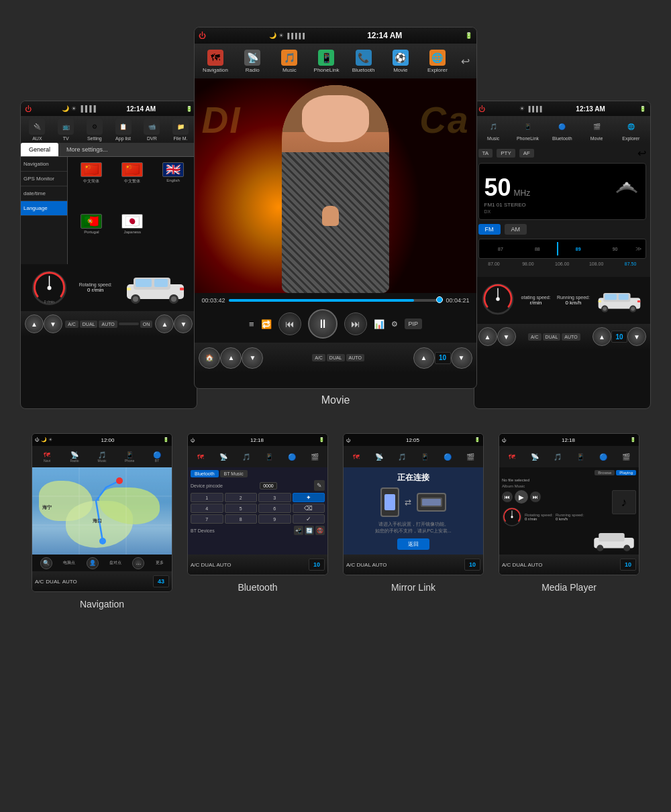 The width and height of the screenshot is (671, 812). I want to click on center-nav-dn-btn: ▼, so click(252, 358).